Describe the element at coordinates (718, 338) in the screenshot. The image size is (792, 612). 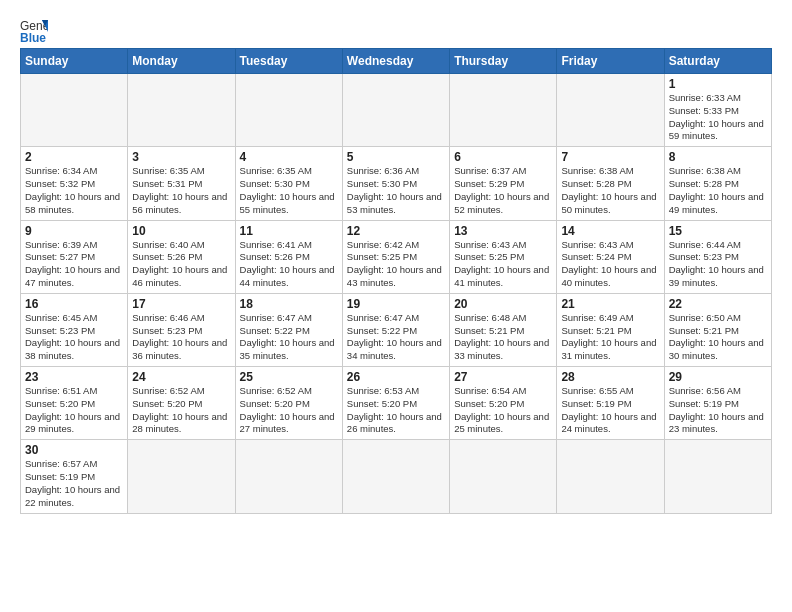
I see `day-info: Sunrise: 6:50 AMSunset: 5:21 PMDaylight:…` at that location.